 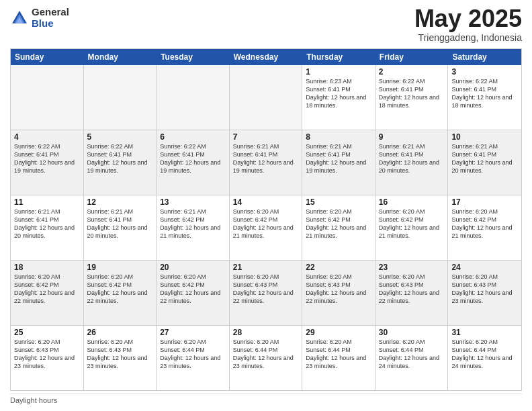 I want to click on day-number: 5, so click(x=120, y=137).